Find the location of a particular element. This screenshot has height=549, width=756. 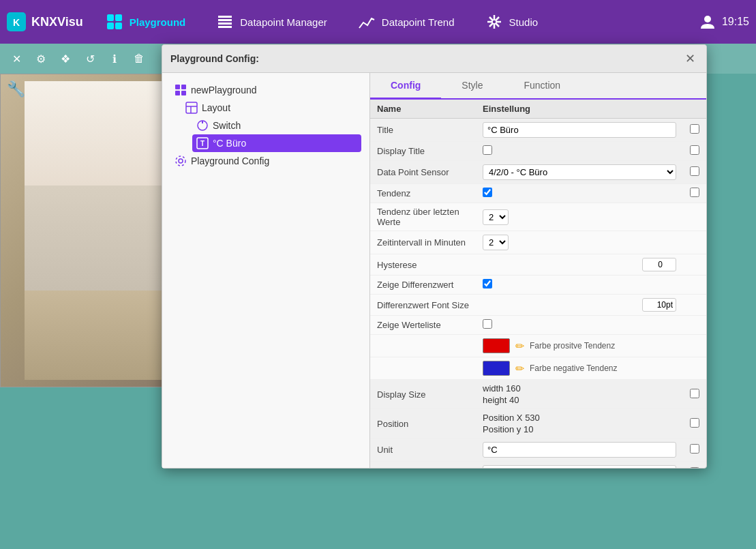

checkbox-unit is located at coordinates (695, 449).